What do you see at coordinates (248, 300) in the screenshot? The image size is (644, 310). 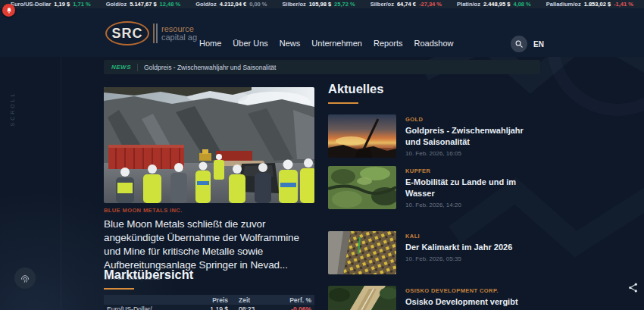 I see `markt-col-zeit: Zeit` at bounding box center [248, 300].